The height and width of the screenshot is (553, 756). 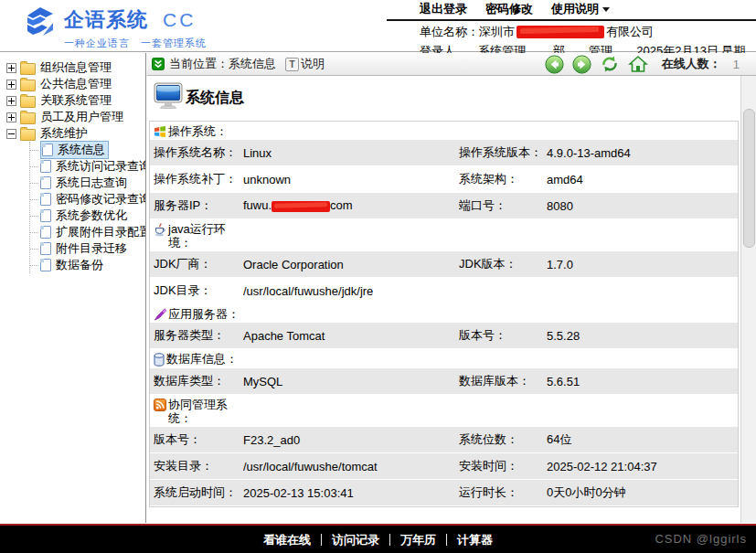 I want to click on field-label: 安装时间：, so click(x=503, y=466).